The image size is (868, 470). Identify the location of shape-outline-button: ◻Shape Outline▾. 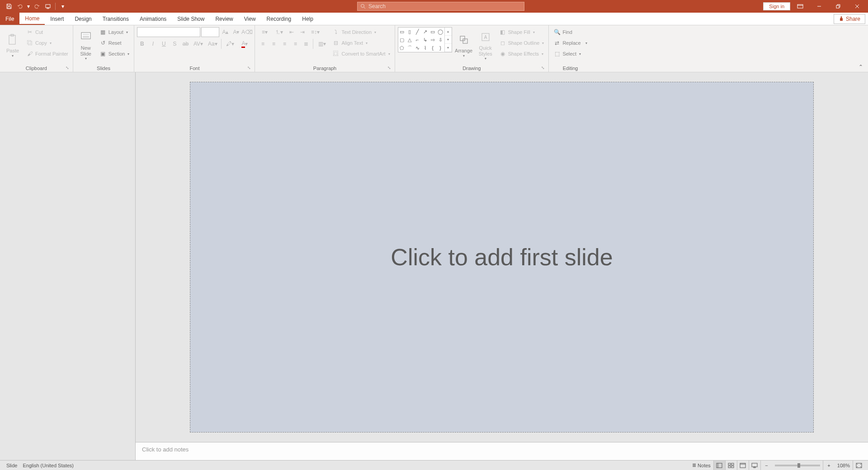
(522, 43).